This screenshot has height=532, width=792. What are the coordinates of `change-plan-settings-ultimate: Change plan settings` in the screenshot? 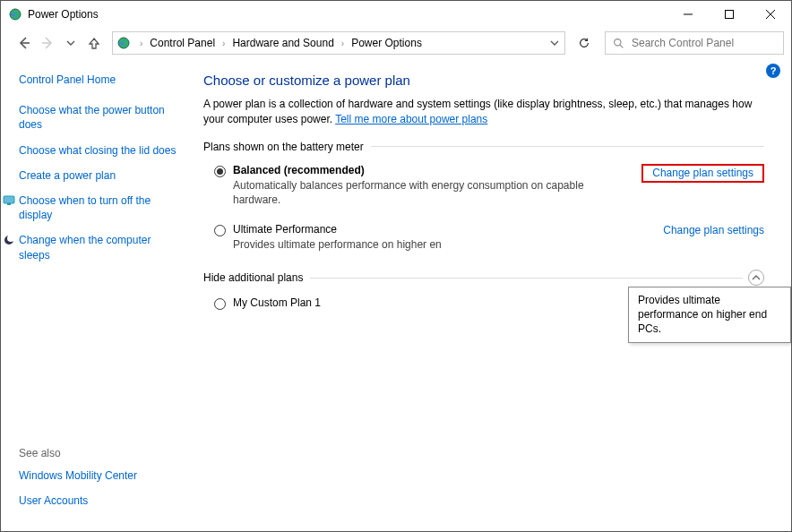 It's located at (713, 229).